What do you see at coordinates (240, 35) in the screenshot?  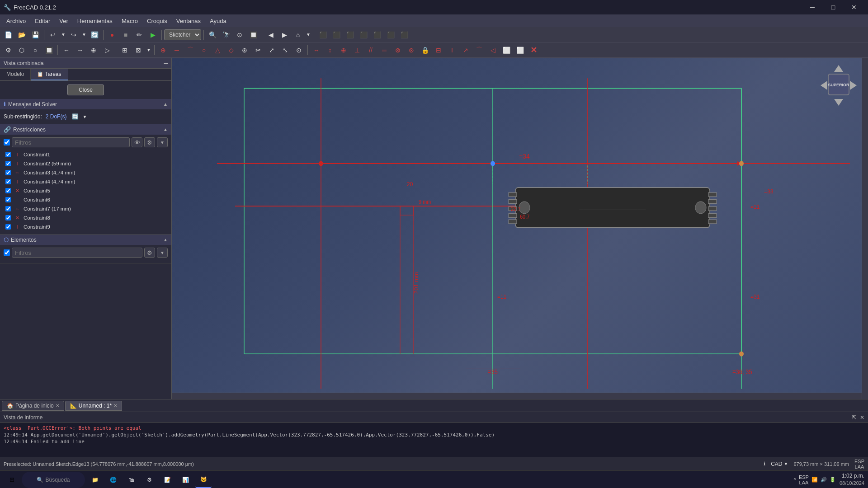 I see `view-btn-3: ⊙` at bounding box center [240, 35].